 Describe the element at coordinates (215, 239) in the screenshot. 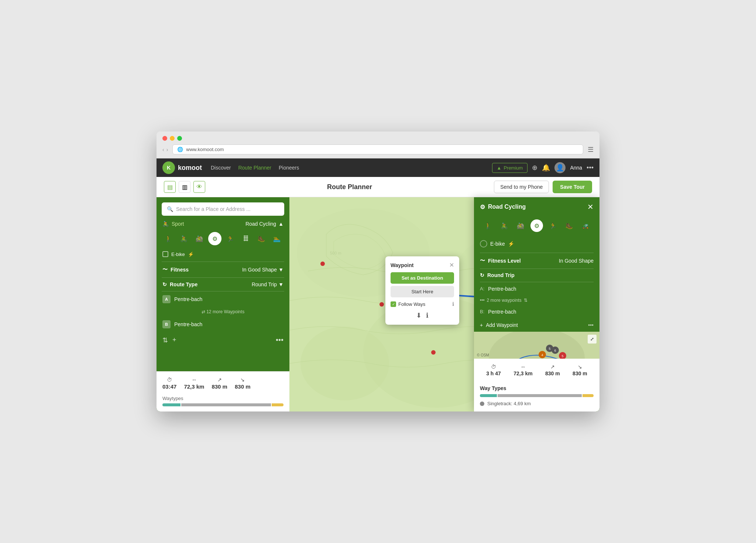

I see `sport-icon-road-cycling: ⚙` at that location.